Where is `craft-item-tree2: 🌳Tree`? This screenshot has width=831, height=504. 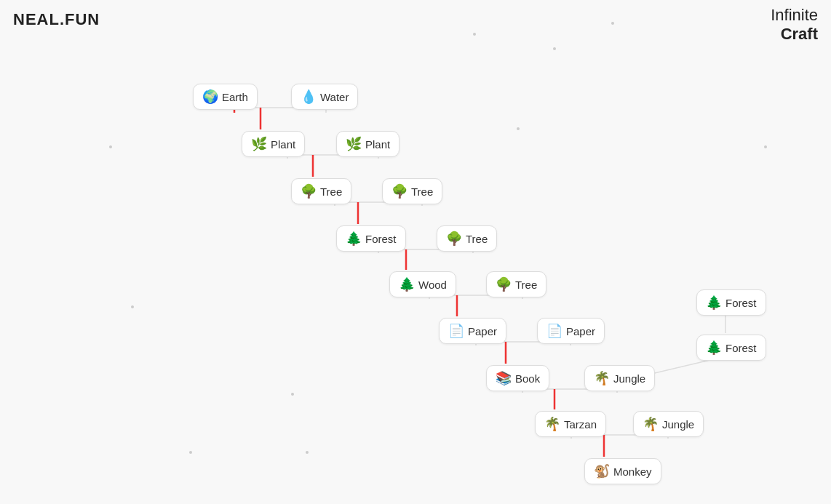
craft-item-tree2: 🌳Tree is located at coordinates (412, 191).